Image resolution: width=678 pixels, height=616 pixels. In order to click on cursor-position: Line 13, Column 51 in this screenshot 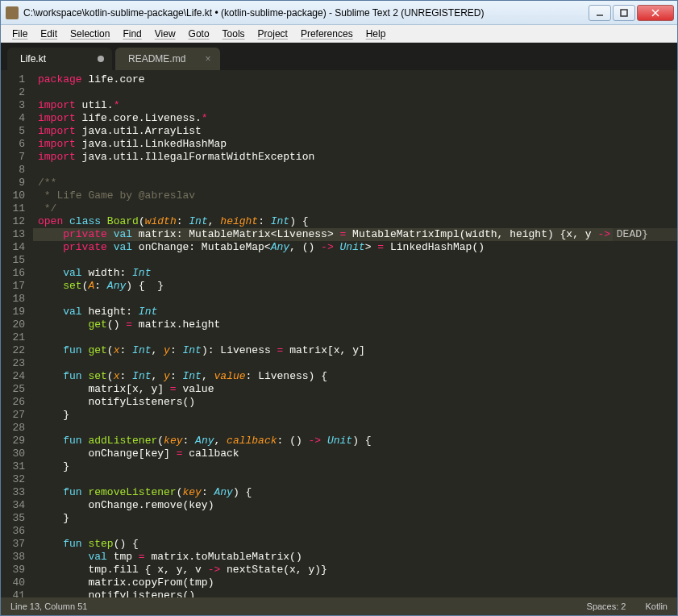, I will do `click(289, 606)`.